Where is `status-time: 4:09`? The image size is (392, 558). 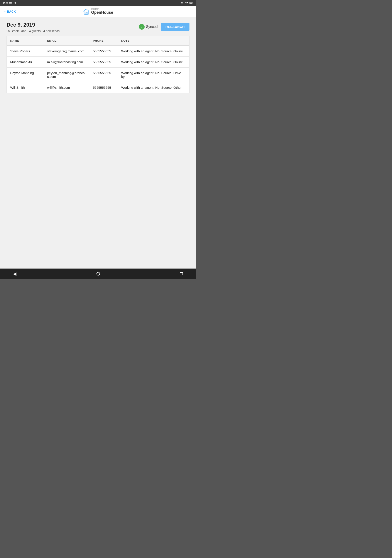
status-time: 4:09 is located at coordinates (9, 3).